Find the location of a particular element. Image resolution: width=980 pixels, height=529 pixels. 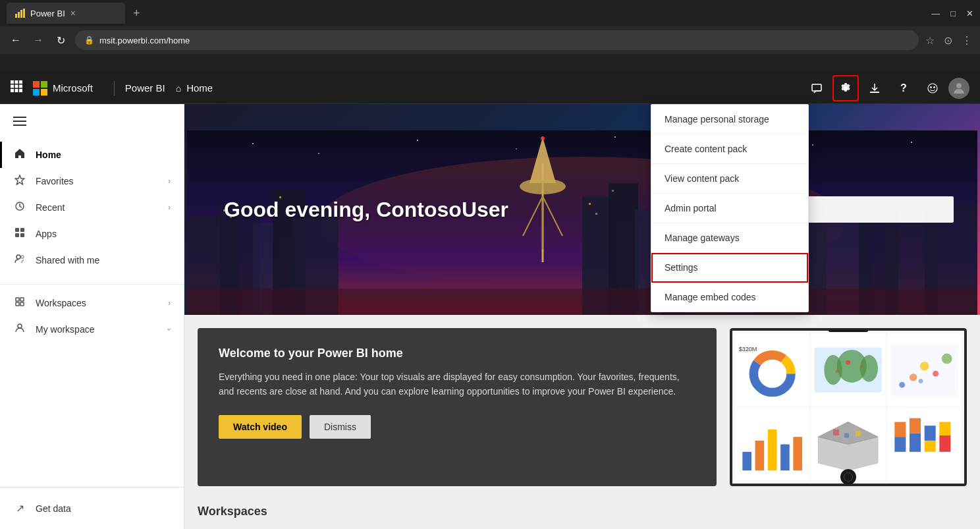

sidebar-favorites-label: Favorites is located at coordinates (97, 181).